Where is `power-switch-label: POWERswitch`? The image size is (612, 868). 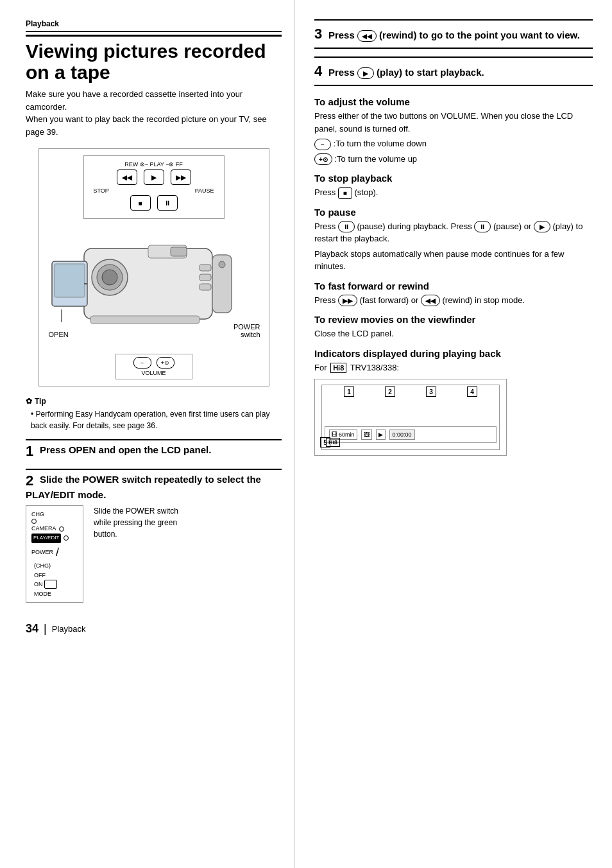 power-switch-label: POWERswitch is located at coordinates (247, 331).